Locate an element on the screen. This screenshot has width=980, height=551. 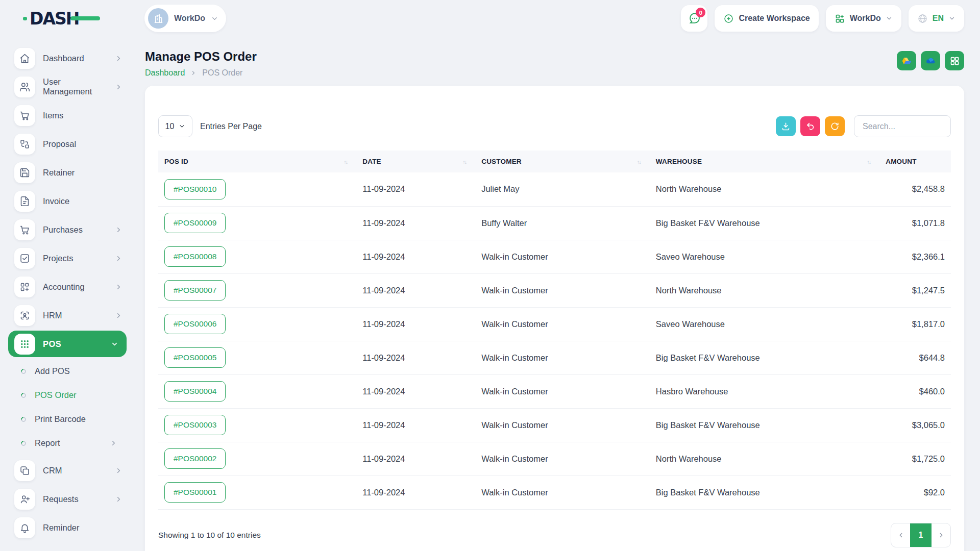
sidebar-item-dashboard: Dashboard is located at coordinates (66, 58).